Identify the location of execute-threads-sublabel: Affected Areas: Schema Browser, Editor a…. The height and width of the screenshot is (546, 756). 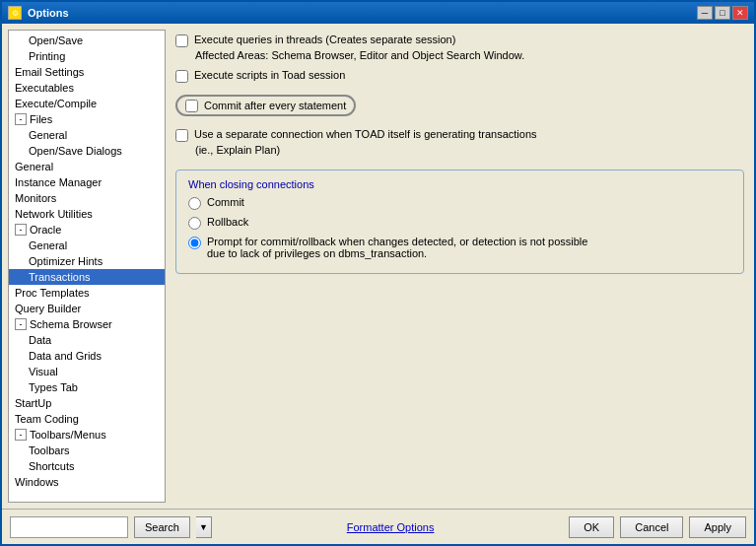
(459, 55).